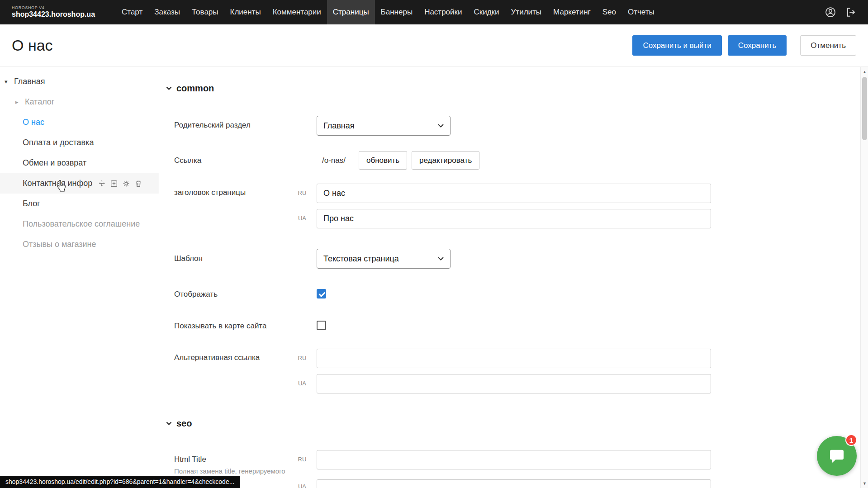  Describe the element at coordinates (745, 45) in the screenshot. I see `header-buttons: Сохранить и выйти Сохранить Отменить` at that location.